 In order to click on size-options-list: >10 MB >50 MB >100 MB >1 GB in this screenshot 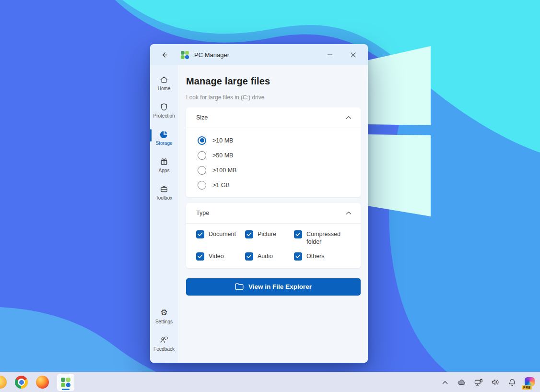, I will do `click(273, 163)`.